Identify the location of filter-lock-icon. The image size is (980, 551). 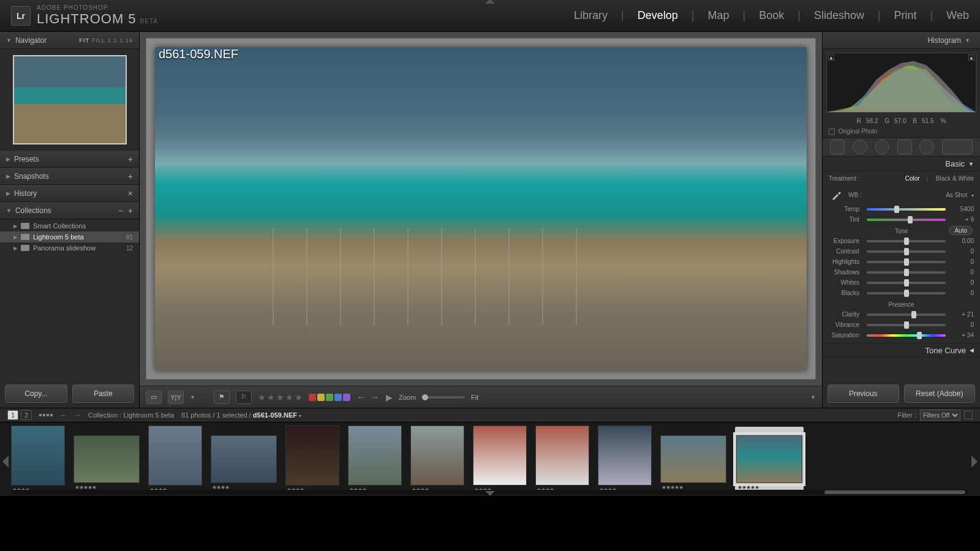
(968, 415).